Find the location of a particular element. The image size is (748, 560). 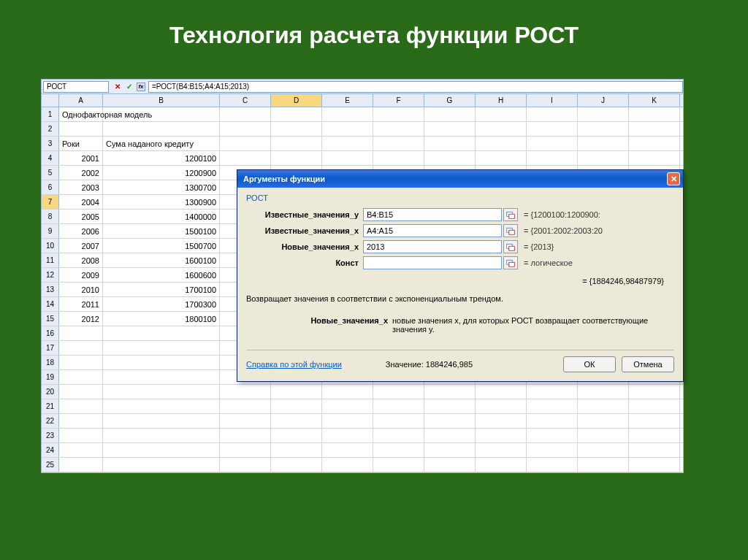

row-header: 1 is located at coordinates (50, 114).